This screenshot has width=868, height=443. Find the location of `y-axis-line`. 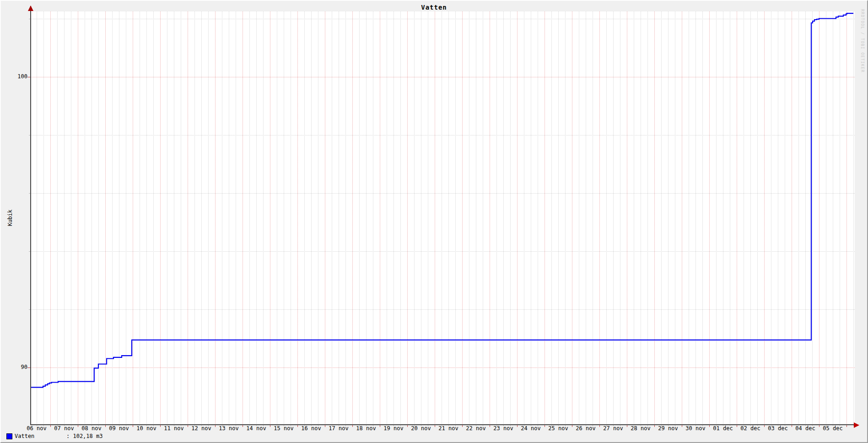

y-axis-line is located at coordinates (31, 216).